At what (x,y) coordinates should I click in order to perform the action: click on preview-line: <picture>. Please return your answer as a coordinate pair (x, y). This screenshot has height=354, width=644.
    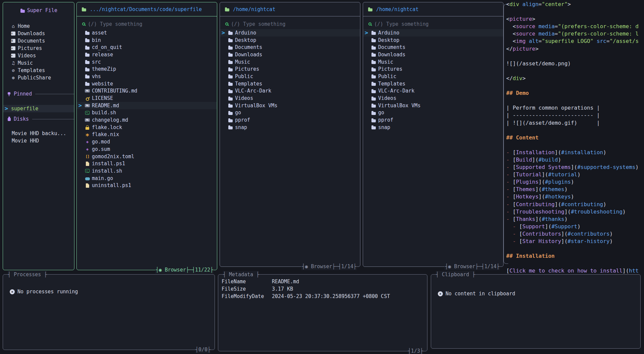
    Looking at the image, I should click on (575, 19).